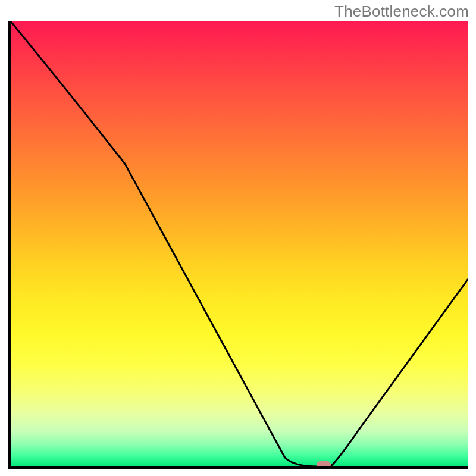 Image resolution: width=476 pixels, height=476 pixels. Describe the element at coordinates (402, 12) in the screenshot. I see `watermark-text: TheBottleneck.com` at that location.